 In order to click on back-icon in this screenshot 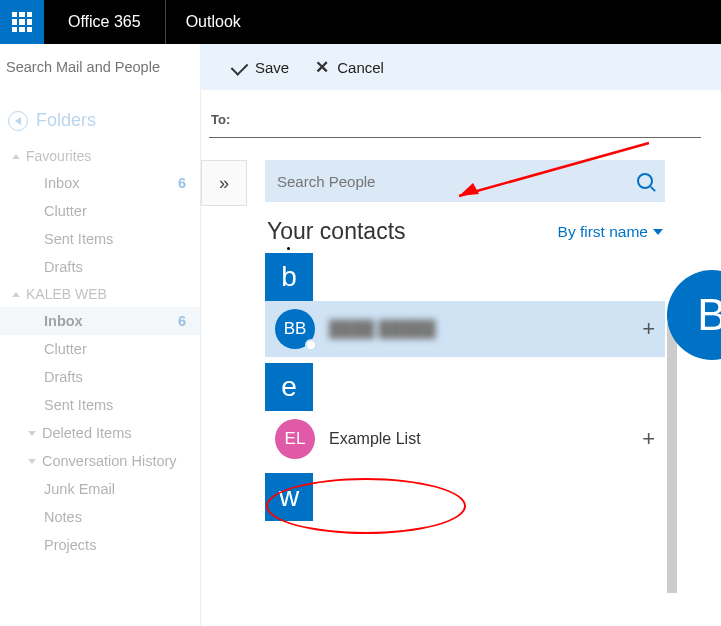, I will do `click(18, 121)`.